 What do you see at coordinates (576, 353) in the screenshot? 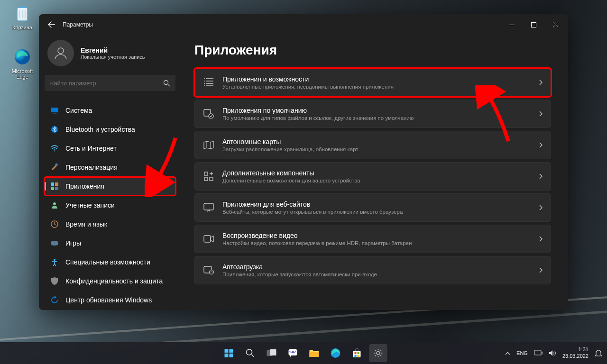
I see `tray-clock: 1:31 23.03.2022` at bounding box center [576, 353].